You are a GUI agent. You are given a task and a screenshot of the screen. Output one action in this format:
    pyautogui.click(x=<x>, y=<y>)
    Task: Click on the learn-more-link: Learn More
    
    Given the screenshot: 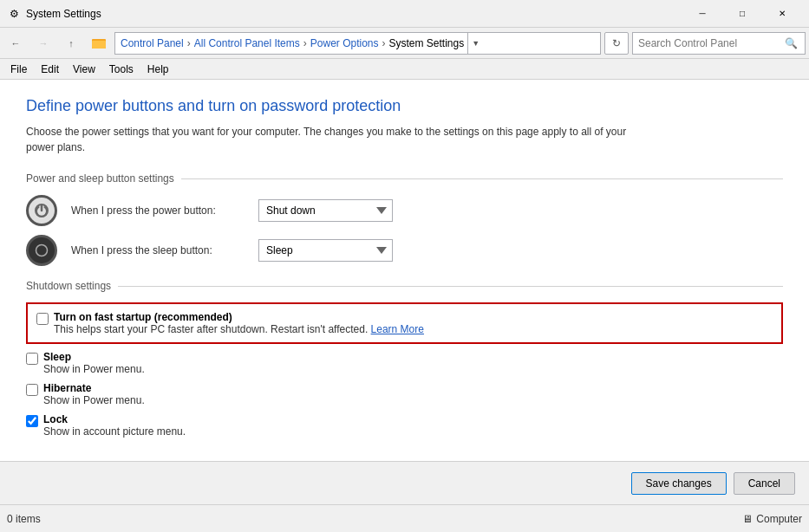 What is the action you would take?
    pyautogui.click(x=397, y=329)
    